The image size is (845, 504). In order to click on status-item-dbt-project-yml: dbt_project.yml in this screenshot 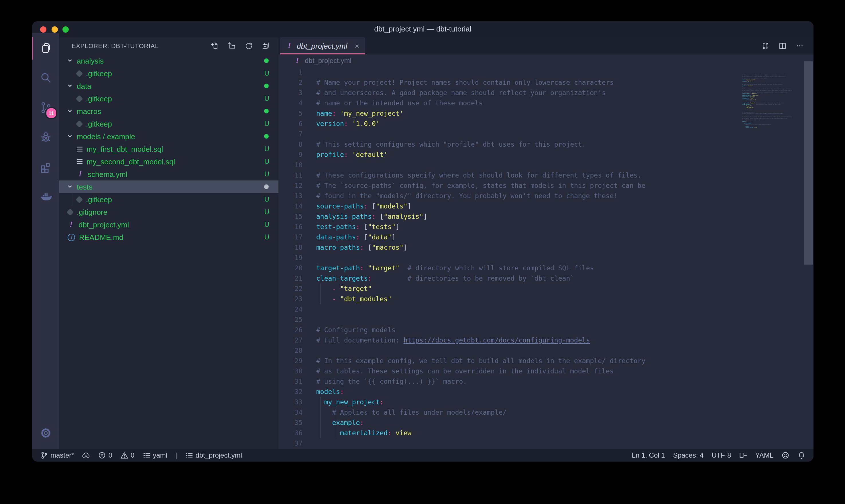, I will do `click(214, 455)`.